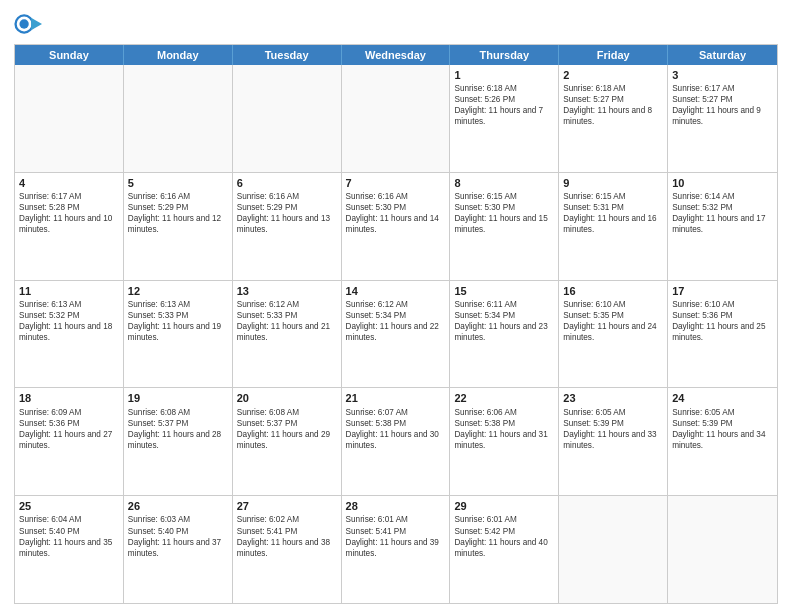 The width and height of the screenshot is (792, 612). Describe the element at coordinates (504, 55) in the screenshot. I see `cal-header-thursday: Thursday` at that location.